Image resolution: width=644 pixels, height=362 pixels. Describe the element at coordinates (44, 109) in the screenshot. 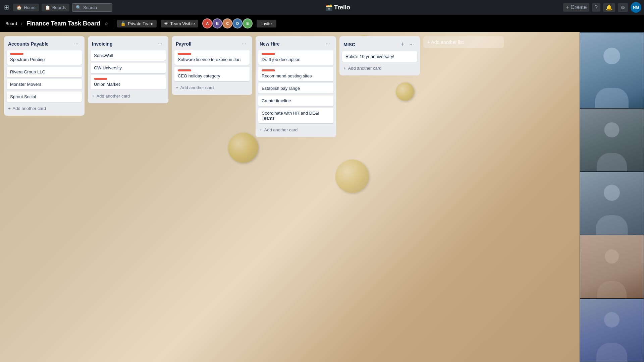

I see `add-card-accounts-payable: + Add another card` at that location.